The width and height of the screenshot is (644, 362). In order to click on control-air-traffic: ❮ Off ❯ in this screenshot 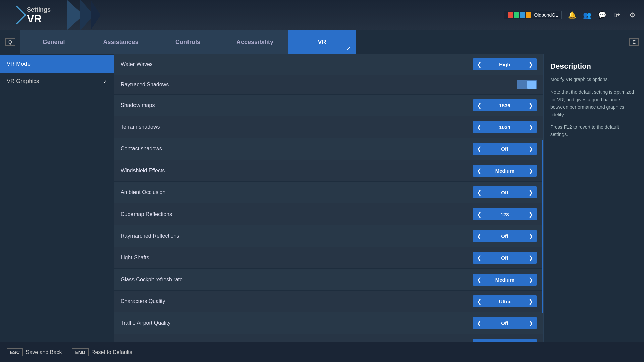, I will do `click(505, 341)`.